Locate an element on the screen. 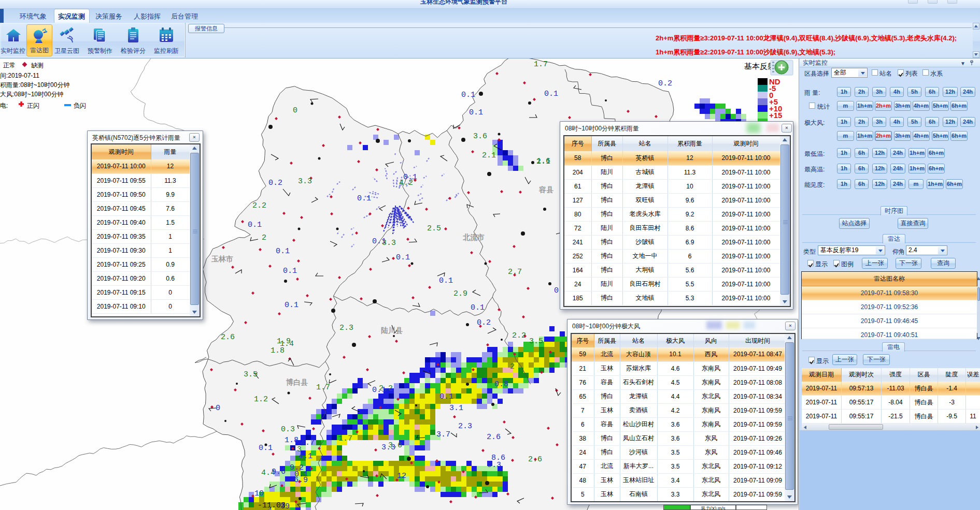 Image resolution: width=980 pixels, height=510 pixels. svg-text: 电: is located at coordinates (4, 106).